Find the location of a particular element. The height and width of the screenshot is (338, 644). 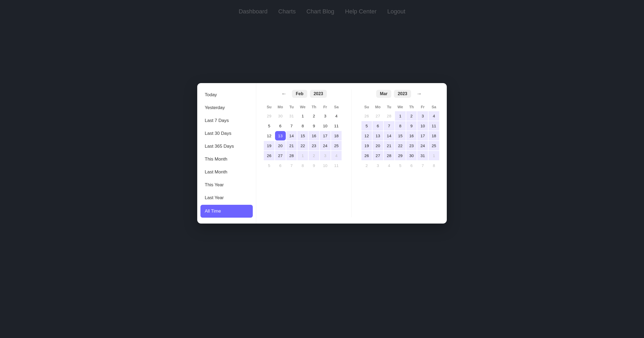

right-year-pill: 2023 is located at coordinates (402, 94).